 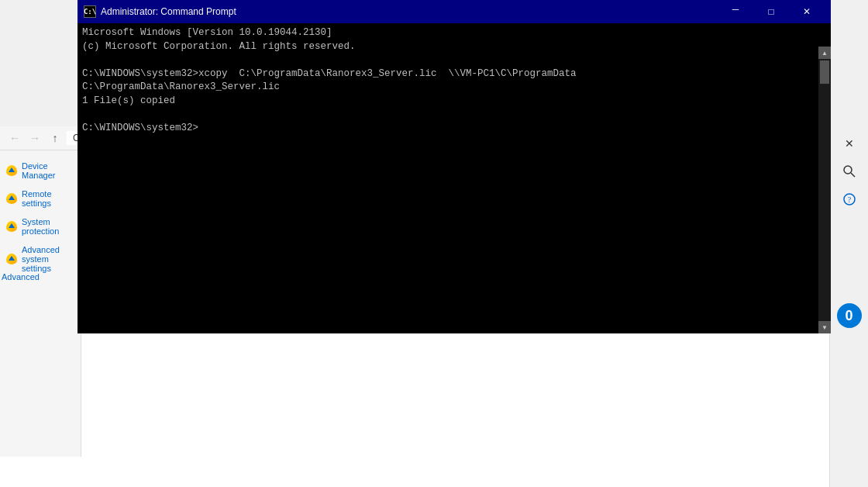 What do you see at coordinates (825, 53) in the screenshot?
I see `scroll-up-arrow: ▲` at bounding box center [825, 53].